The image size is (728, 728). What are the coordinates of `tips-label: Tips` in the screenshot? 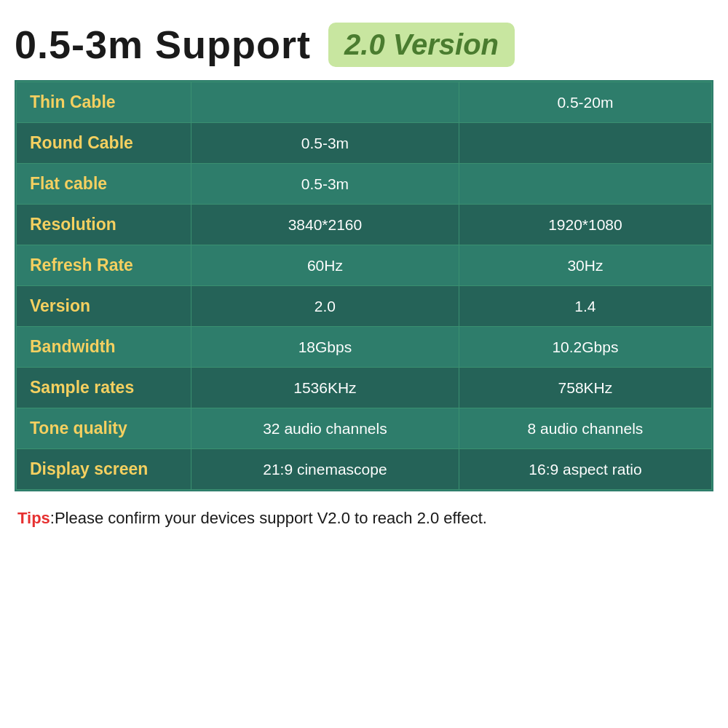 It's located at (33, 518).